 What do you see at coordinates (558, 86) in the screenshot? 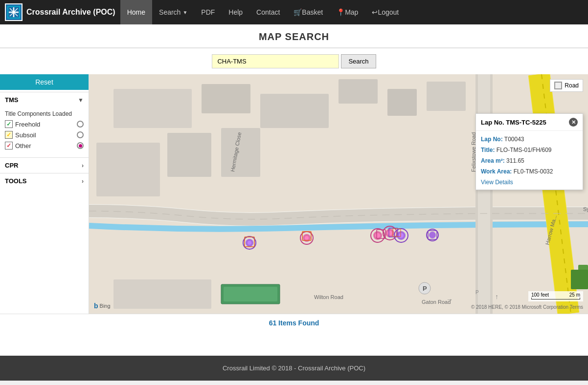
I see `road-icon` at bounding box center [558, 86].